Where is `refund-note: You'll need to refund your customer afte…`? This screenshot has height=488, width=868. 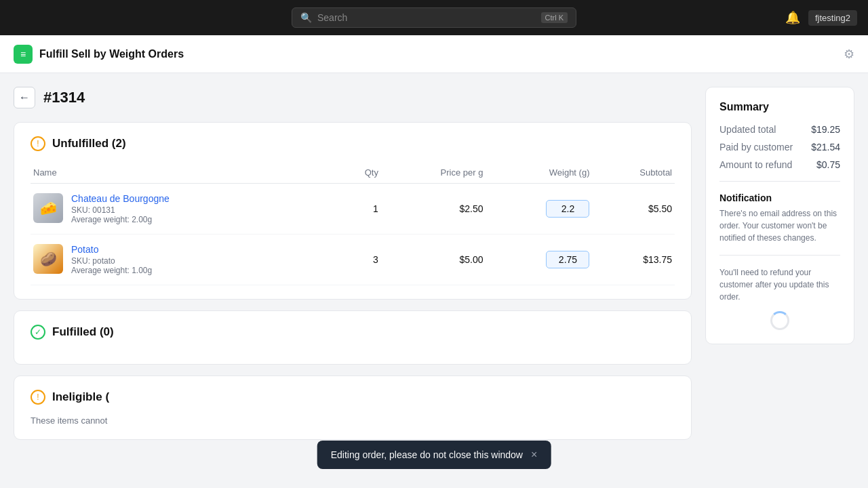 refund-note: You'll need to refund your customer afte… is located at coordinates (780, 279).